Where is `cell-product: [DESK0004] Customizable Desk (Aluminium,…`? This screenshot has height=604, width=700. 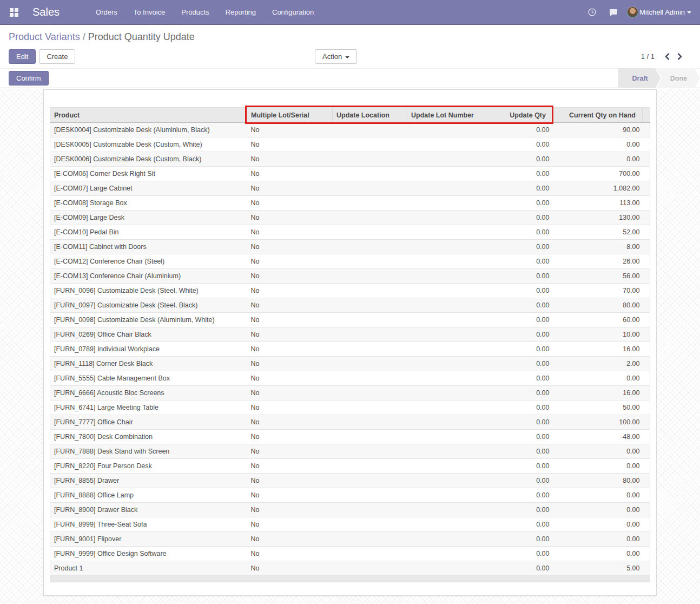 cell-product: [DESK0004] Customizable Desk (Aluminium,… is located at coordinates (149, 130).